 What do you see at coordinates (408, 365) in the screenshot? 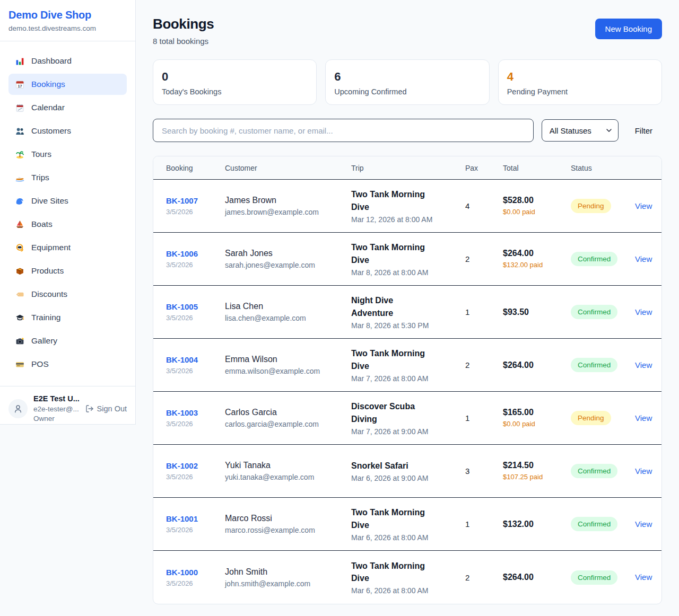
I see `trip-cell: Two Tank Morning Dive Mar 7, 2026 at 8:0…` at bounding box center [408, 365].